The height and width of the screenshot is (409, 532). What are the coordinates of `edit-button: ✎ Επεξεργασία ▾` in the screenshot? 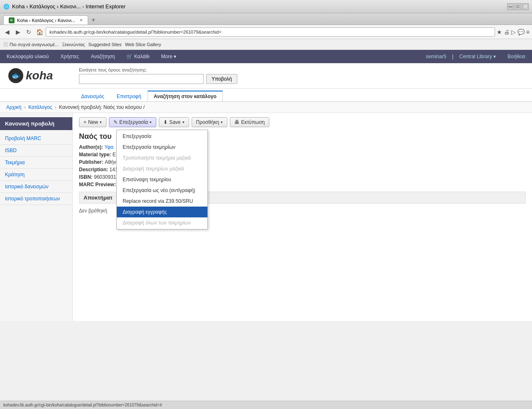 It's located at (133, 122).